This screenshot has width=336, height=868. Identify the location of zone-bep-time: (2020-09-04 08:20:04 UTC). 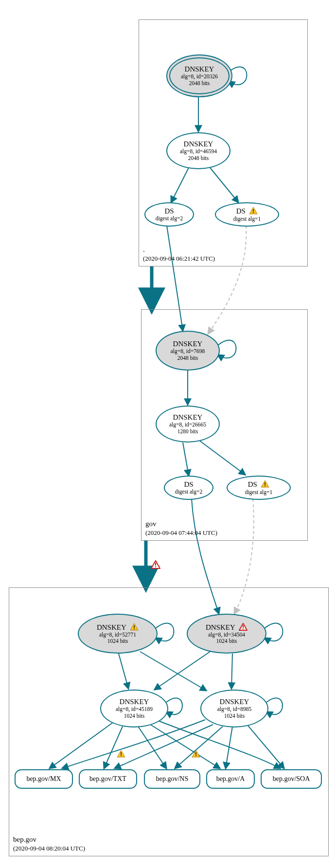
(49, 849).